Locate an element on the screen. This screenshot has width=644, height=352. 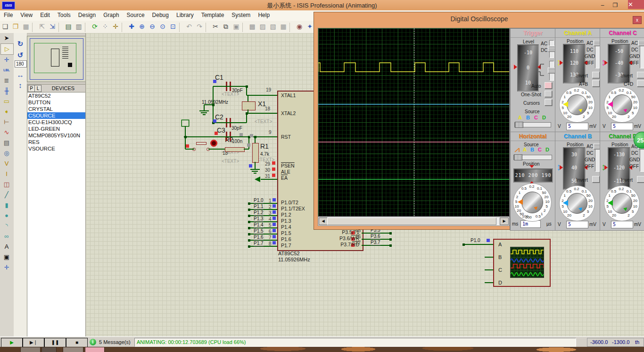
print-icon: ▤ is located at coordinates (68, 26).